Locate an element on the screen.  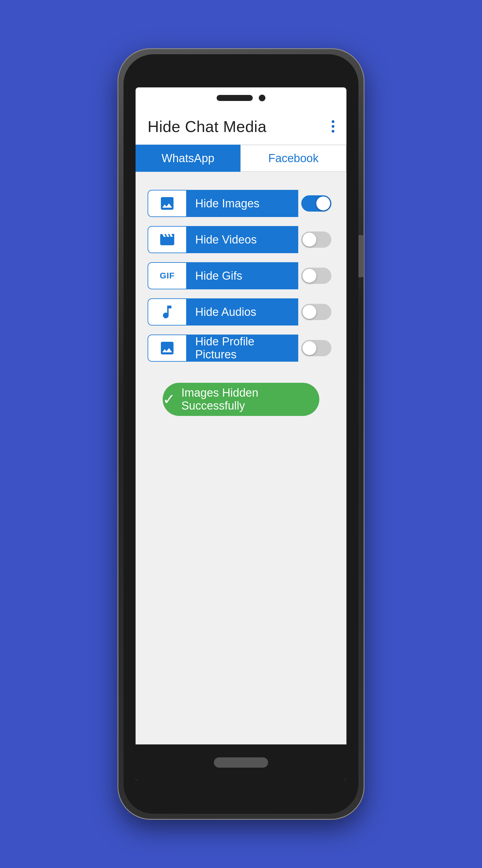
app-title: Hide Chat Media is located at coordinates (207, 127).